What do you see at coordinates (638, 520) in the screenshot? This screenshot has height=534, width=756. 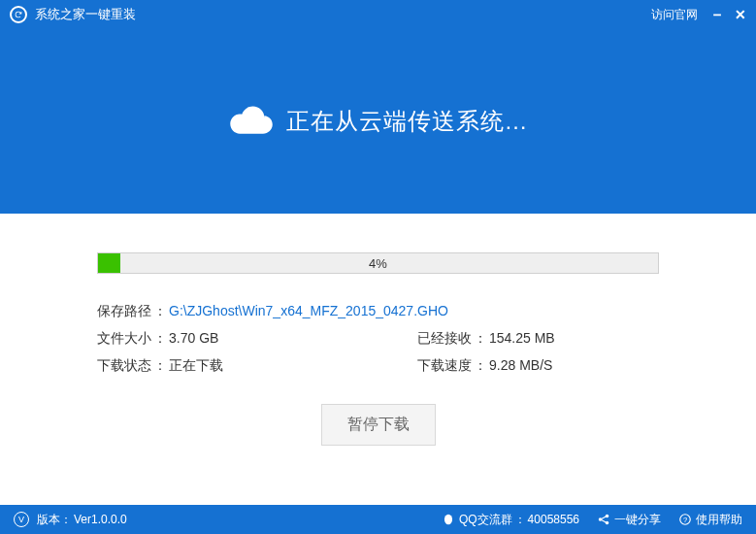 I see `share-label: 一键分享` at bounding box center [638, 520].